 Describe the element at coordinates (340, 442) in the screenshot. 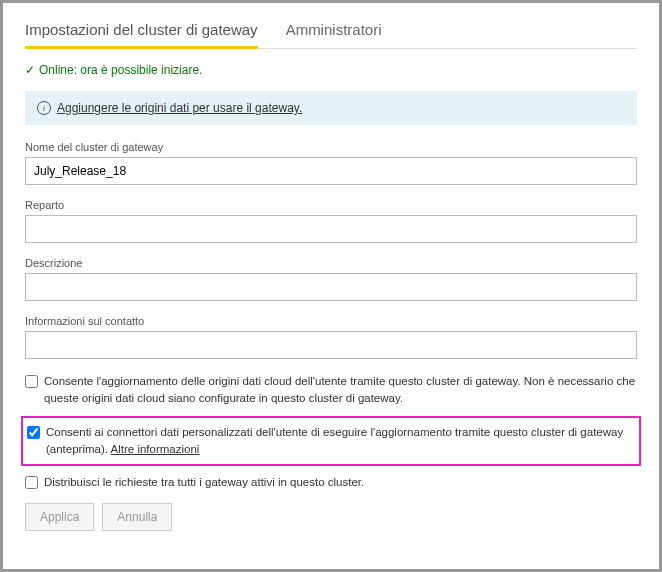

I see `allow-connectors-label: Consenti ai connettori dati personalizza…` at that location.